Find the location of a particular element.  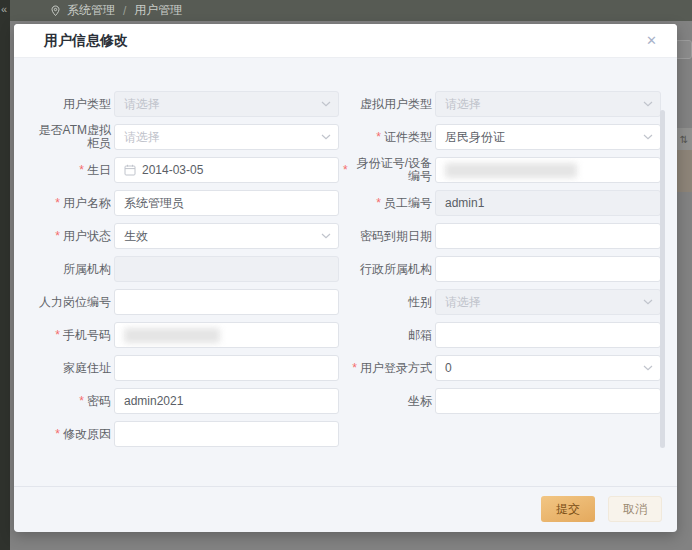

field-home-address is located at coordinates (226, 368).